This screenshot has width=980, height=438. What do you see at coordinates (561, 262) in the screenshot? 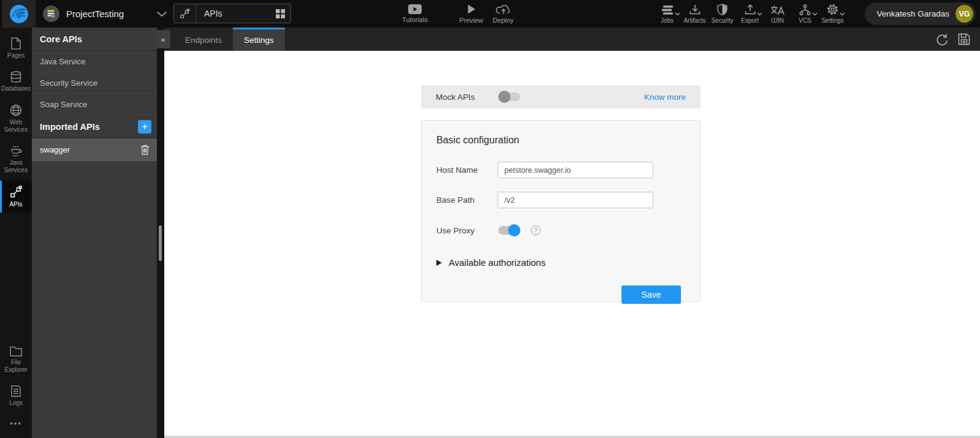
I see `available-authorizations-expander: Available authorizations` at bounding box center [561, 262].